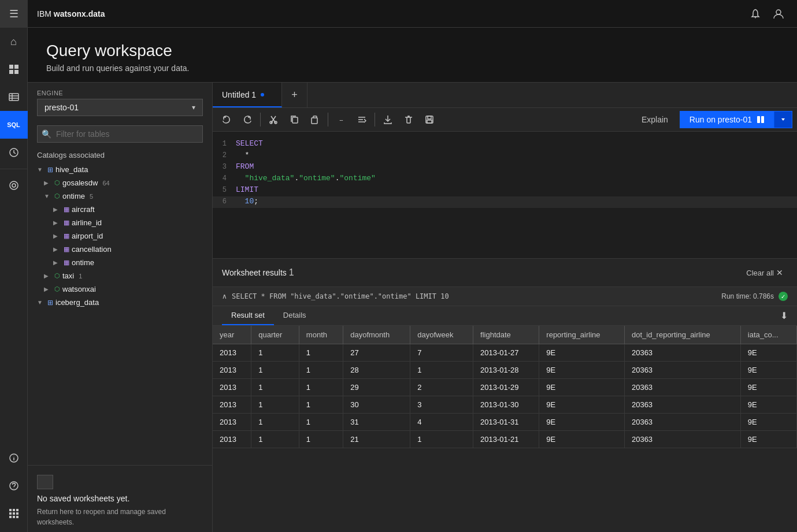 This screenshot has height=532, width=797. What do you see at coordinates (505, 95) in the screenshot?
I see `tabs-bar: Untitled 1 +` at bounding box center [505, 95].